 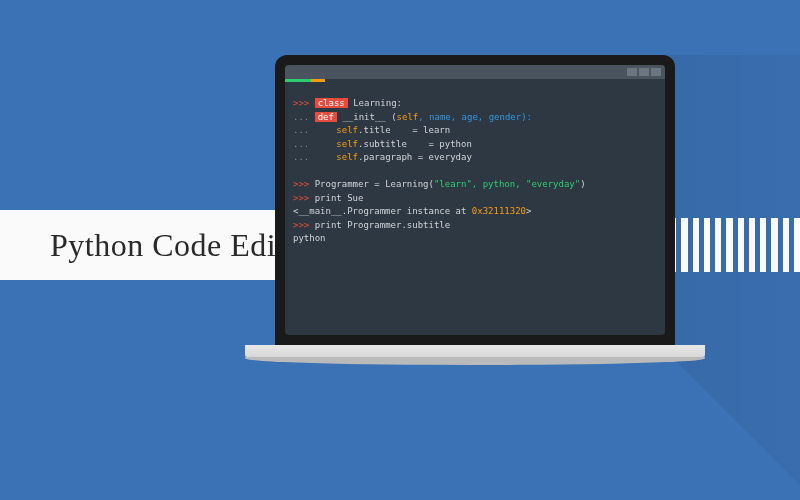 What do you see at coordinates (305, 80) in the screenshot?
I see `tab-indicator` at bounding box center [305, 80].